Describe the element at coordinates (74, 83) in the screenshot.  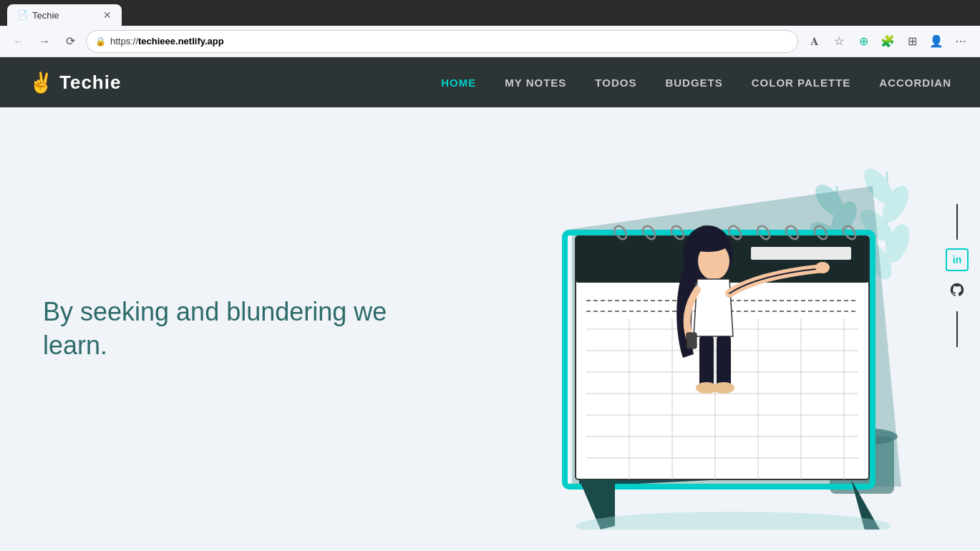
I see `app-logo: ✌ Techie` at that location.